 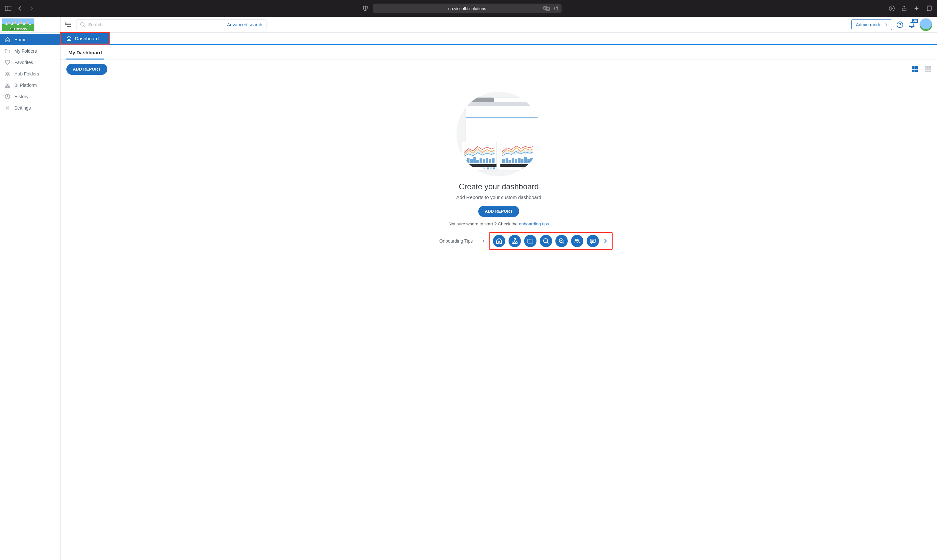 I want to click on address-text: qa.visualbi.solutions, so click(x=467, y=8).